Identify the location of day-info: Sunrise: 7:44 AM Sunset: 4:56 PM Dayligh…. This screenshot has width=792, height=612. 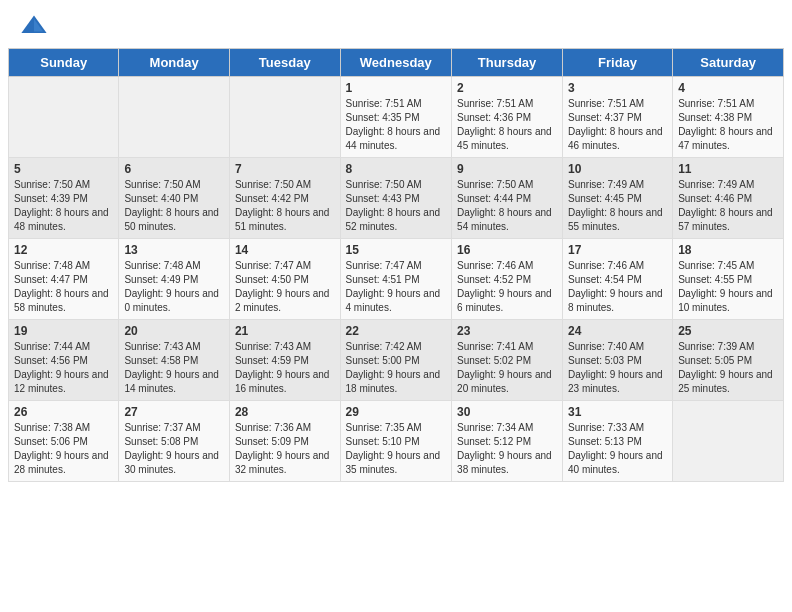
(64, 368).